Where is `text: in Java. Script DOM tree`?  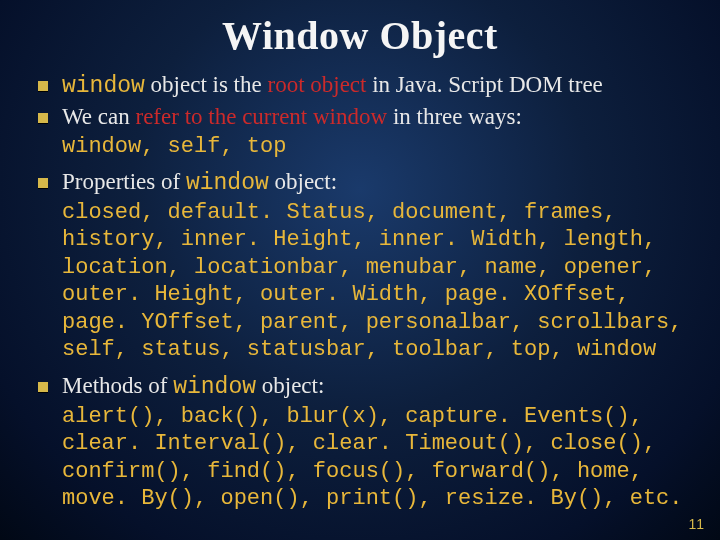 text: in Java. Script DOM tree is located at coordinates (484, 84).